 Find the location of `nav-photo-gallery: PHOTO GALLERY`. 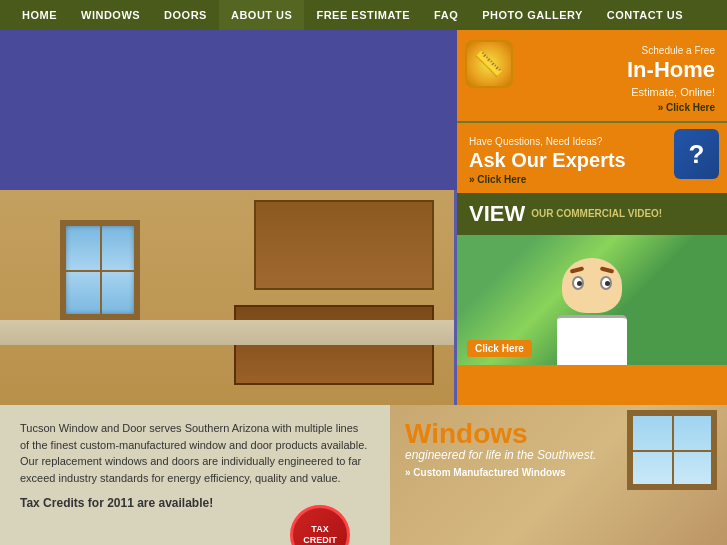

nav-photo-gallery: PHOTO GALLERY is located at coordinates (532, 15).